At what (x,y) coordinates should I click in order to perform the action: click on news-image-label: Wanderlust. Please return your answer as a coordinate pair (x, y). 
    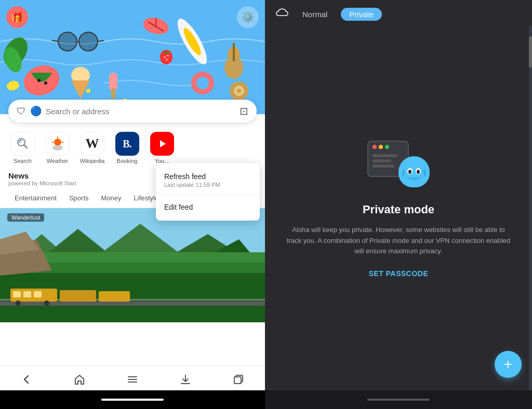
    Looking at the image, I should click on (26, 217).